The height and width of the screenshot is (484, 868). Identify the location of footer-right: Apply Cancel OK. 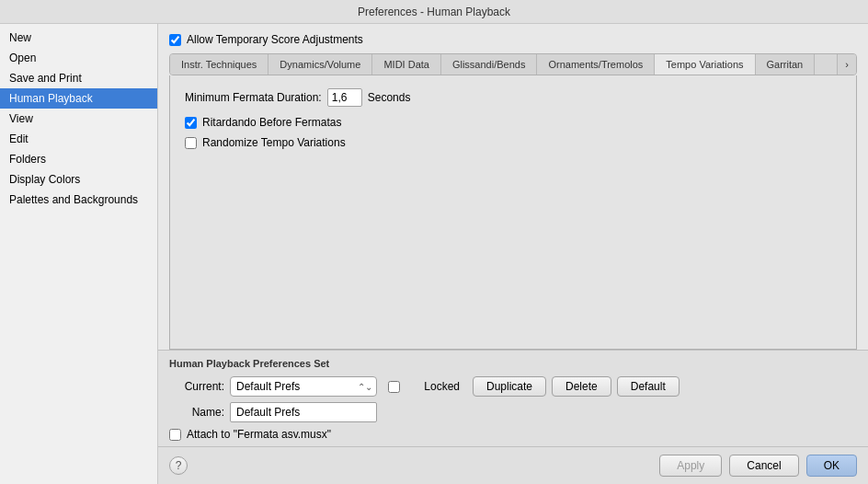
(758, 466).